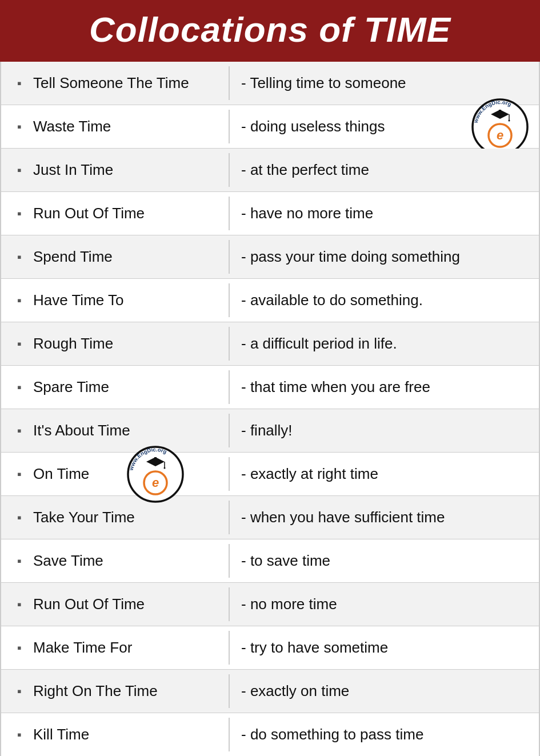 This screenshot has width=540, height=756. What do you see at coordinates (270, 518) in the screenshot?
I see `table-row: ▪ Take Your Time - when you have suffici…` at bounding box center [270, 518].